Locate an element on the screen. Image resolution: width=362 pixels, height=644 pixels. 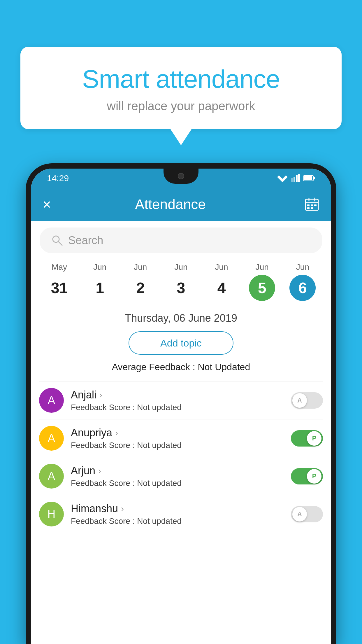
status-time: 14:29 is located at coordinates (58, 178).